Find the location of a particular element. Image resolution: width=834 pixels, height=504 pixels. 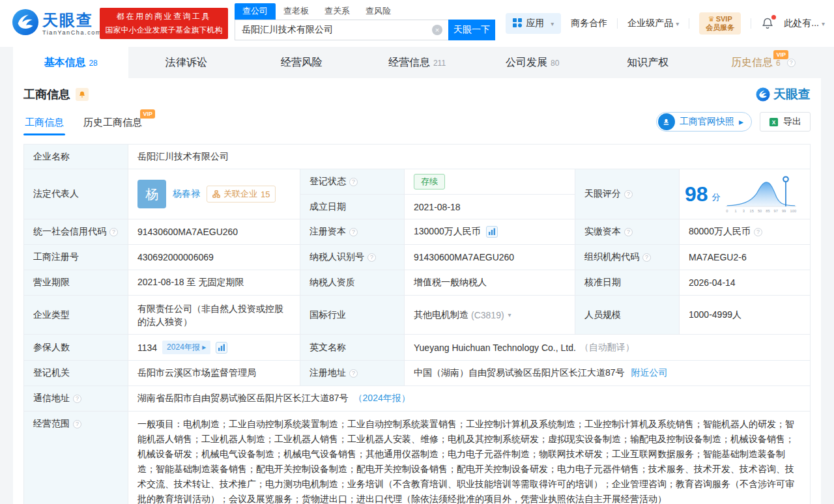

search-tabs: 查公司 查老板 查关系 查风险 is located at coordinates (365, 12).